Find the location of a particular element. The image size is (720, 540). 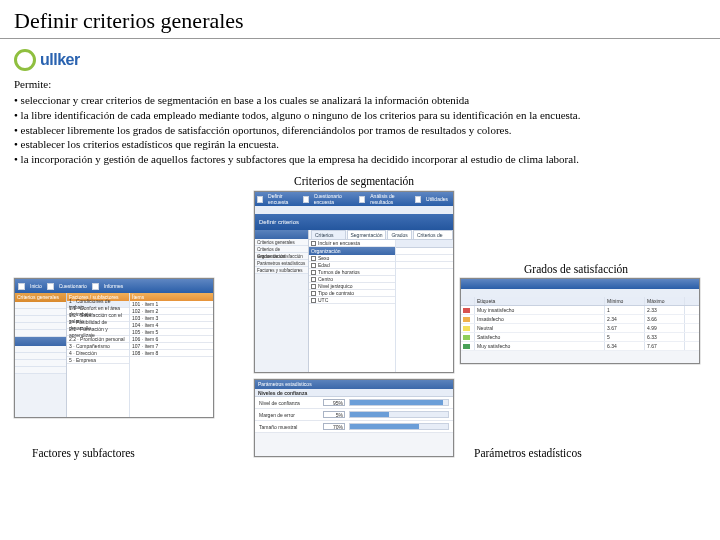

criteria-row: Nivel jerárquico is located at coordinates (352, 286).